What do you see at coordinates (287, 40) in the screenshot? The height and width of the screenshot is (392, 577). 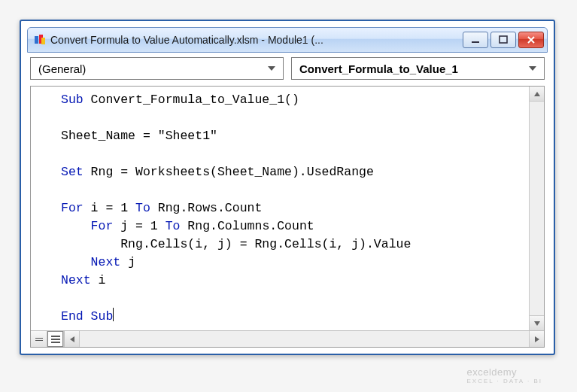 I see `titlebar: Convert Formula to Value Automatically.x…` at bounding box center [287, 40].